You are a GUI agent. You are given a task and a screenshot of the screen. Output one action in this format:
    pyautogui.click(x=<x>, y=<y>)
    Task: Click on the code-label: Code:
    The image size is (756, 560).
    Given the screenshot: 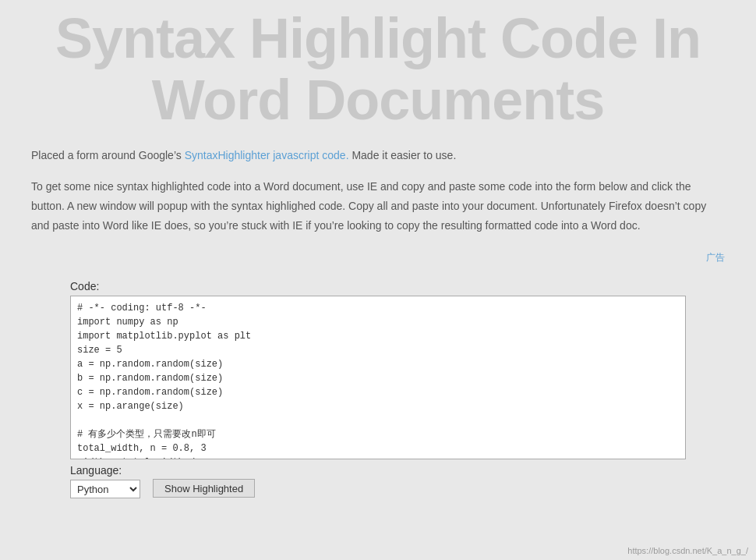 What is the action you would take?
    pyautogui.click(x=378, y=286)
    